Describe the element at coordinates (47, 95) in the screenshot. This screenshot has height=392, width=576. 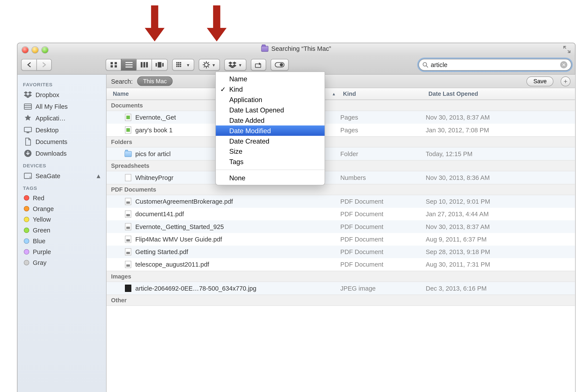
I see `sidebar-item-label: Dropbox` at that location.